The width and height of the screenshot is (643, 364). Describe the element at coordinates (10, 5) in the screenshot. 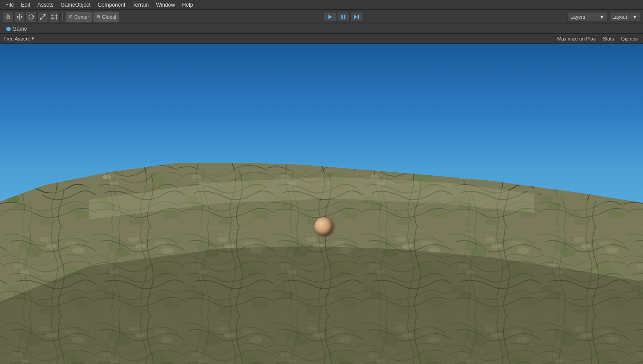

I see `menu-file: File` at that location.